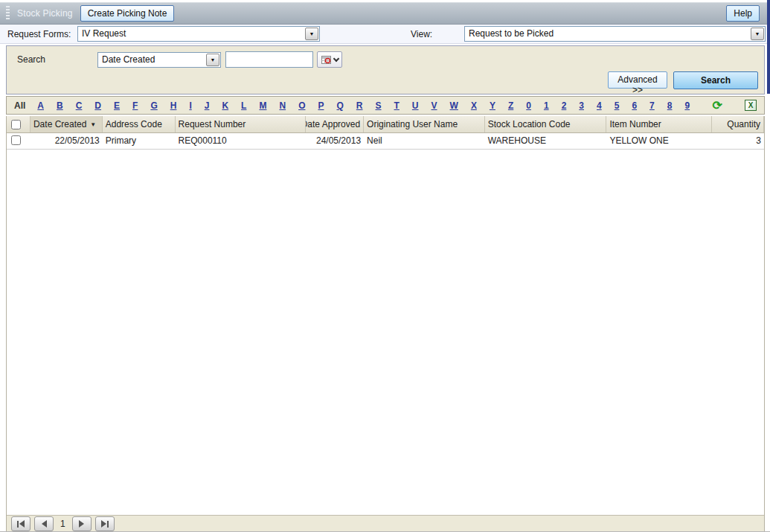 Image resolution: width=770 pixels, height=532 pixels. What do you see at coordinates (321, 106) in the screenshot?
I see `alpha-filter-link-P: P` at bounding box center [321, 106].